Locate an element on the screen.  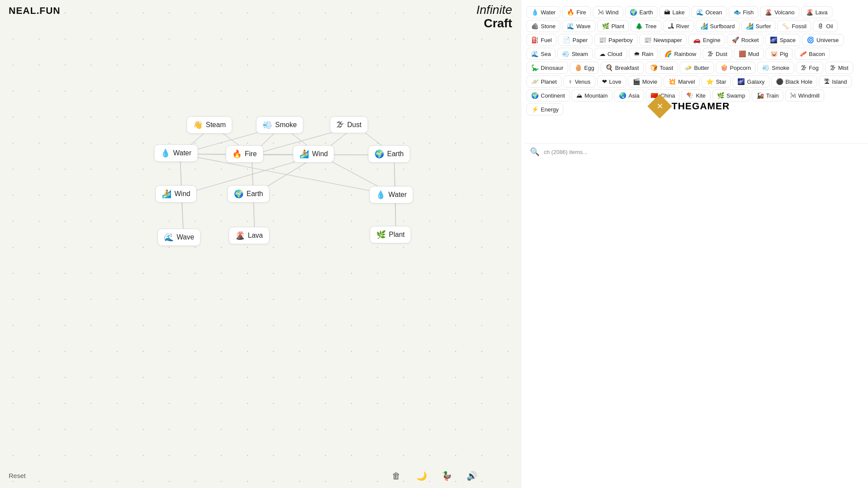
item-label: Dust is located at coordinates (721, 54).